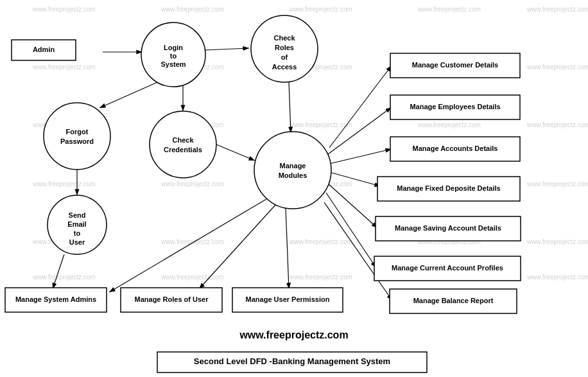  Describe the element at coordinates (284, 38) in the screenshot. I see `check-roles-label1: Check` at that location.